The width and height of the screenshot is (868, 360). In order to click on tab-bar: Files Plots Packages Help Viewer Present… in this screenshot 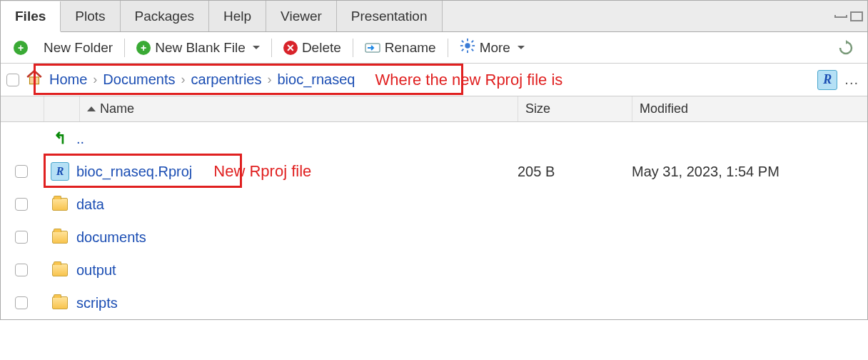, I will do `click(434, 16)`.